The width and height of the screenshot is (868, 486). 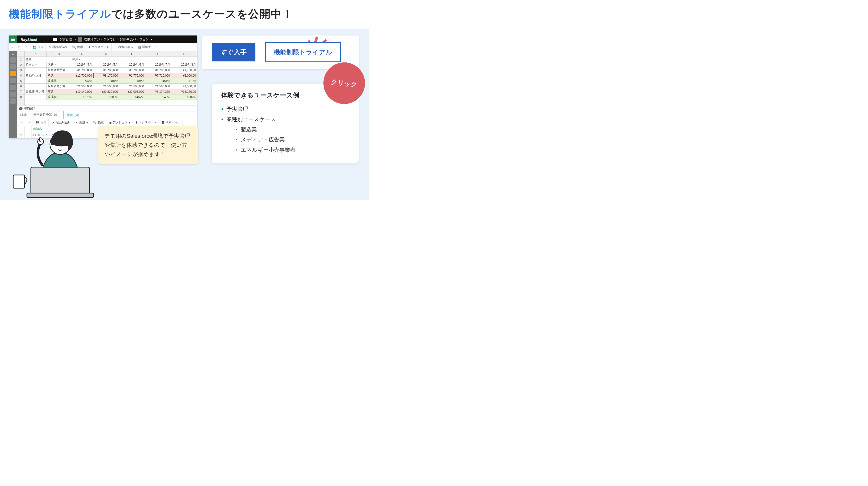 I want to click on column-header-row: A B C D E F G, so click(x=107, y=54).